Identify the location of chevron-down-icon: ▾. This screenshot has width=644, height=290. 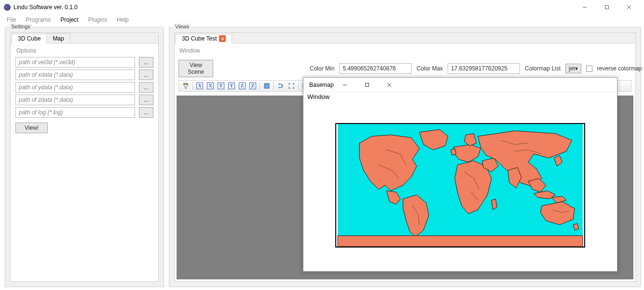
(576, 69).